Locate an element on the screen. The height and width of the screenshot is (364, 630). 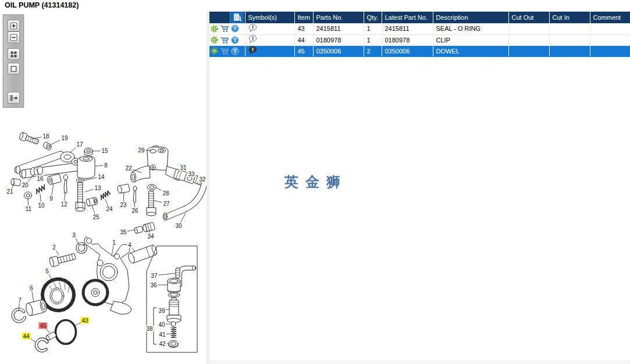
table-tool-button is located at coordinates (237, 17).